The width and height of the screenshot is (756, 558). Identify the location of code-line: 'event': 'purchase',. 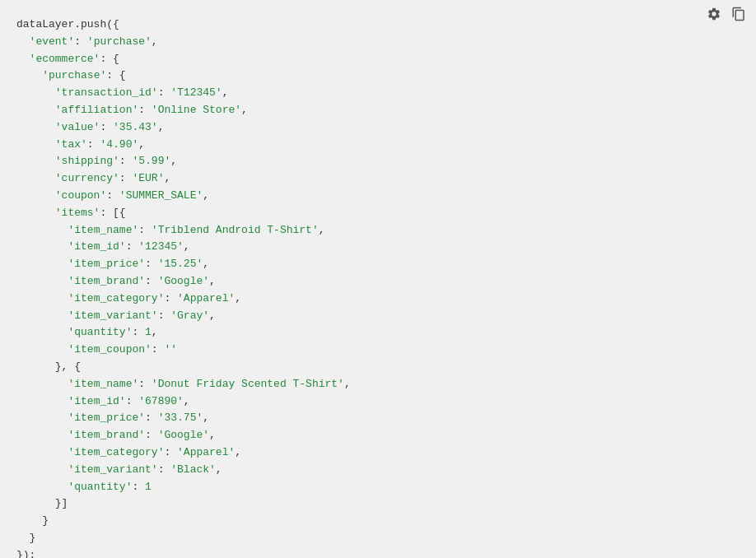
(87, 41).